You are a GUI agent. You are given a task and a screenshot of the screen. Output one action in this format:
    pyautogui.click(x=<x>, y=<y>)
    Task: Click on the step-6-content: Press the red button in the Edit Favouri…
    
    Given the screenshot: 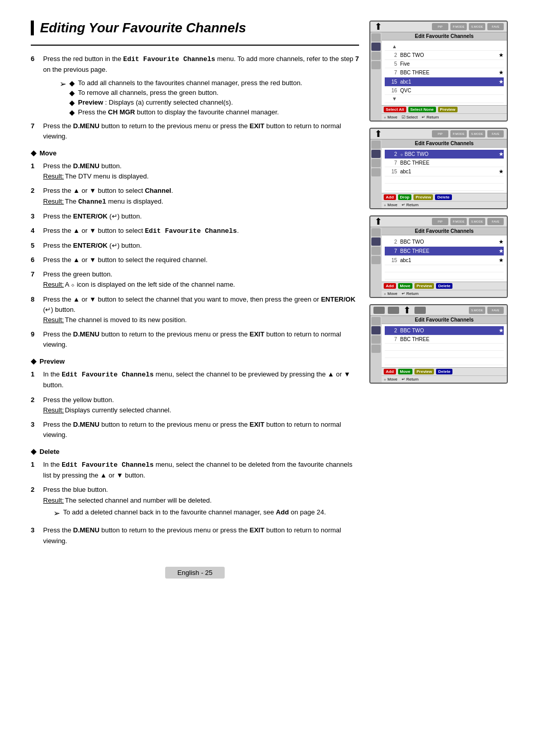 What is the action you would take?
    pyautogui.click(x=201, y=65)
    